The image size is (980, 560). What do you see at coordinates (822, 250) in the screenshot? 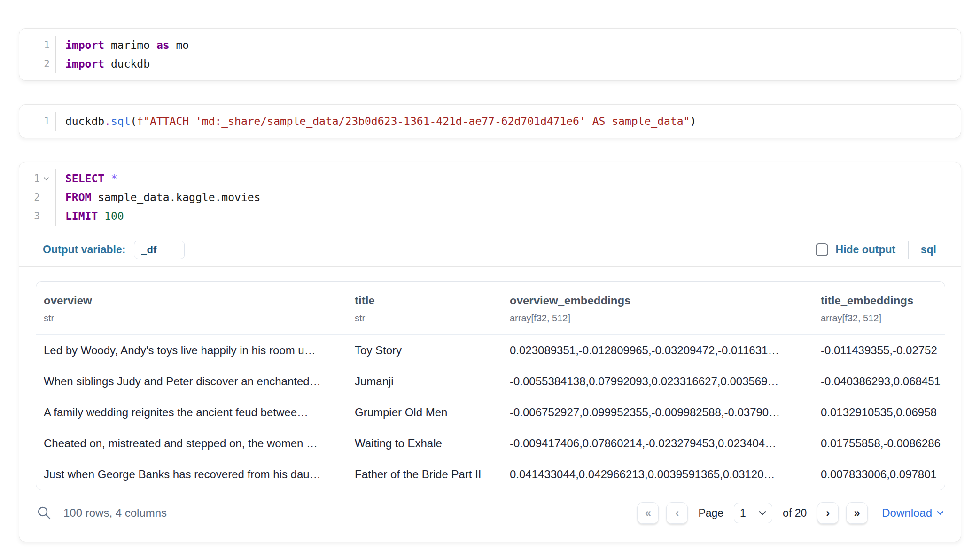
I see `hide-output-checkbox` at bounding box center [822, 250].